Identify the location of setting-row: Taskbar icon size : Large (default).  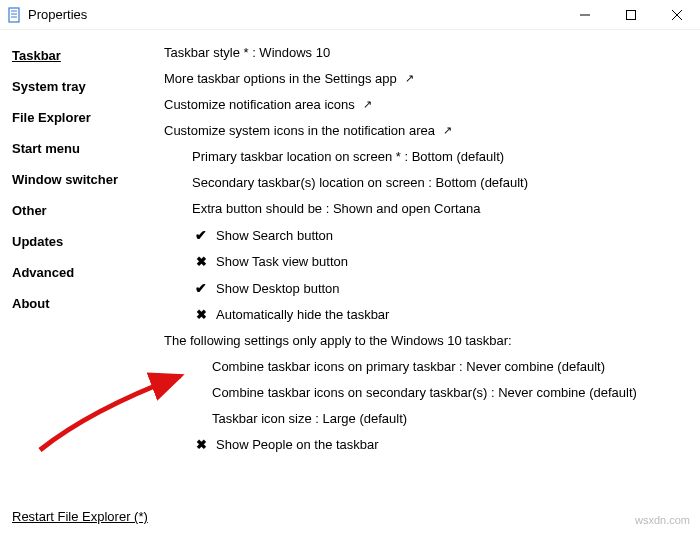
(426, 419).